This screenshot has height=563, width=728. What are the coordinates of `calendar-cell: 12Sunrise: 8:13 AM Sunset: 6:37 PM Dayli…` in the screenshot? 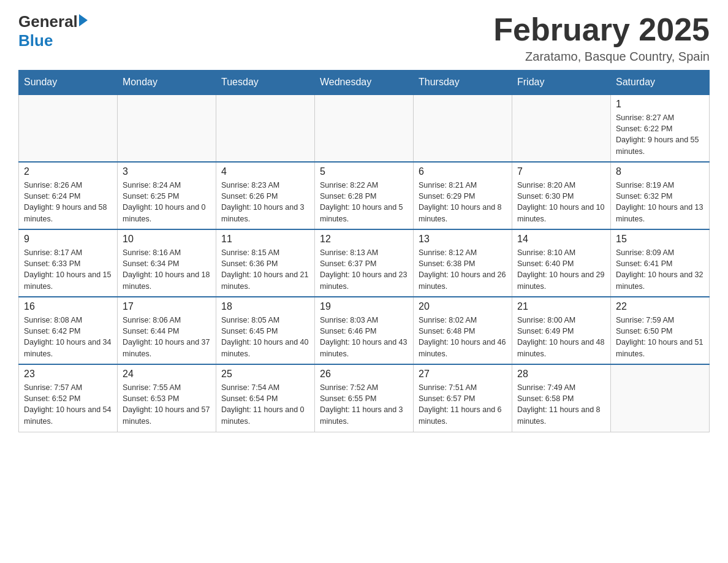 It's located at (364, 263).